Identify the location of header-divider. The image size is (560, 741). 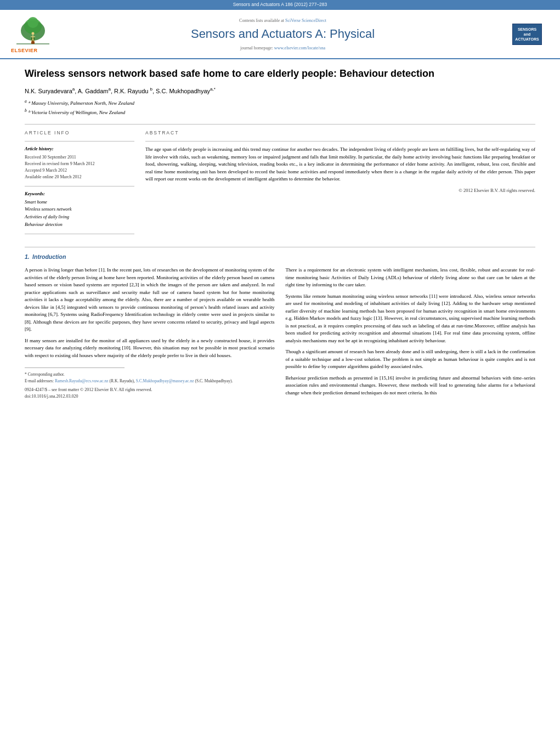
(280, 124).